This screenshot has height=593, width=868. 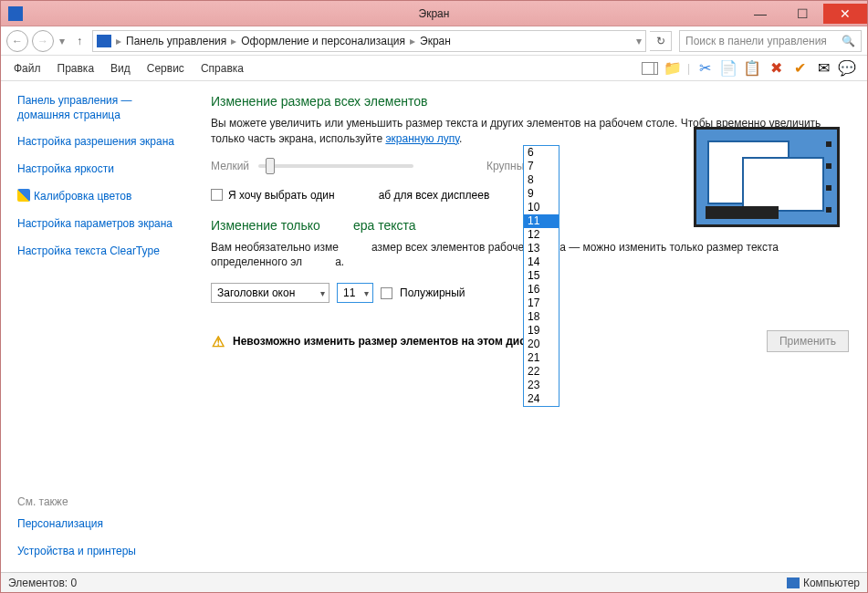 What do you see at coordinates (43, 41) in the screenshot?
I see `forward-button: →` at bounding box center [43, 41].